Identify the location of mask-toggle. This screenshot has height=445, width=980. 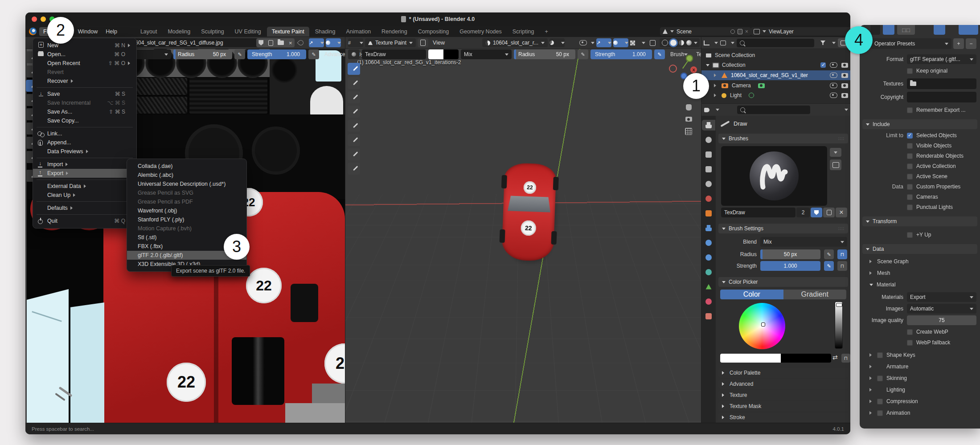
(333, 43).